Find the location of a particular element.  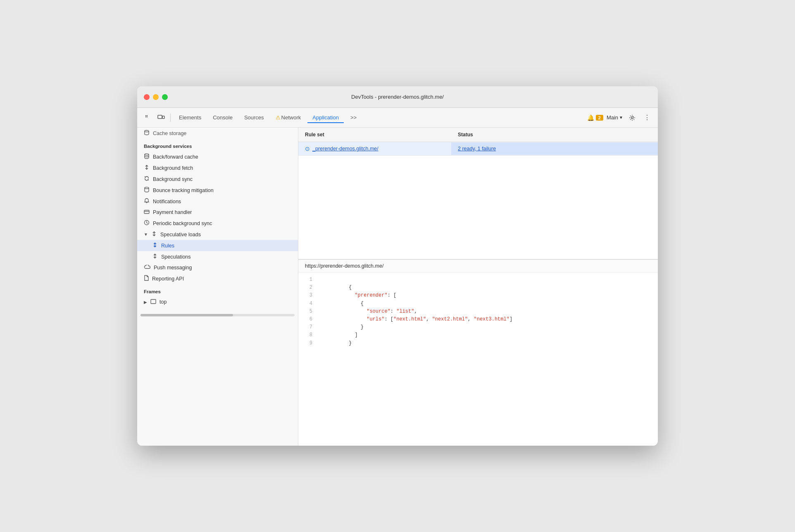

sidebar-item-speculative-loads: ▼ Speculative loads is located at coordinates (217, 235).